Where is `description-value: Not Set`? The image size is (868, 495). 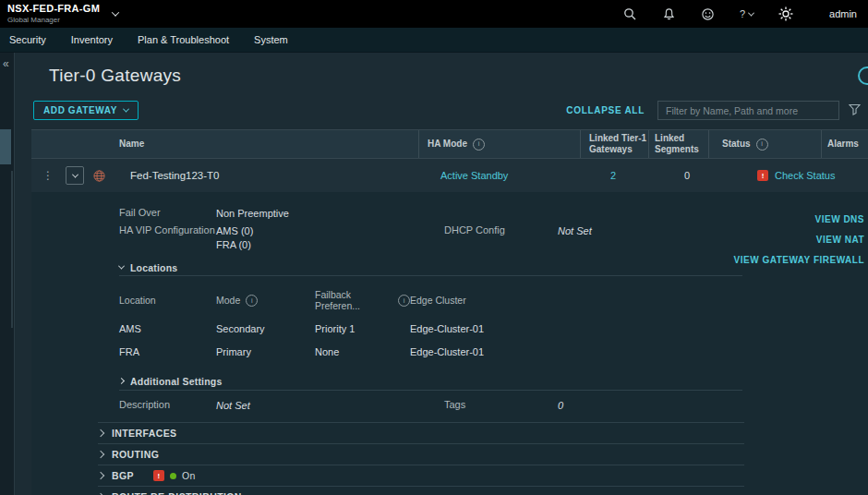
description-value: Not Set is located at coordinates (331, 406).